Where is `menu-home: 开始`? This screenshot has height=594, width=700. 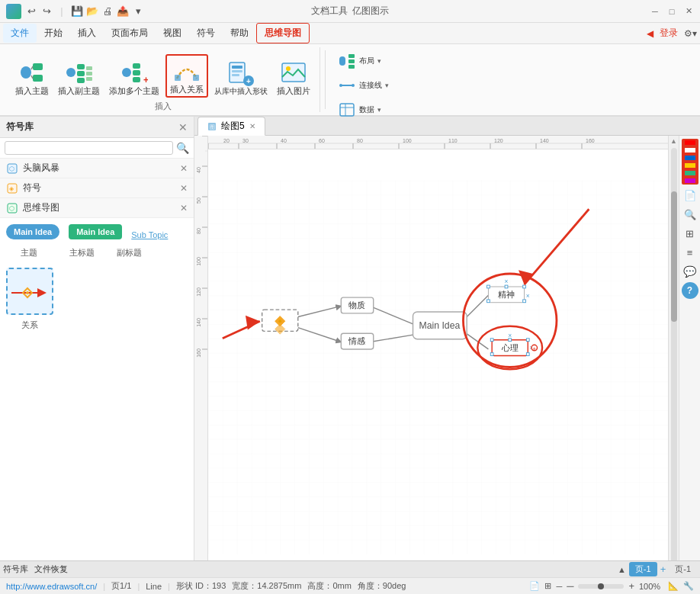 menu-home: 开始 is located at coordinates (53, 34).